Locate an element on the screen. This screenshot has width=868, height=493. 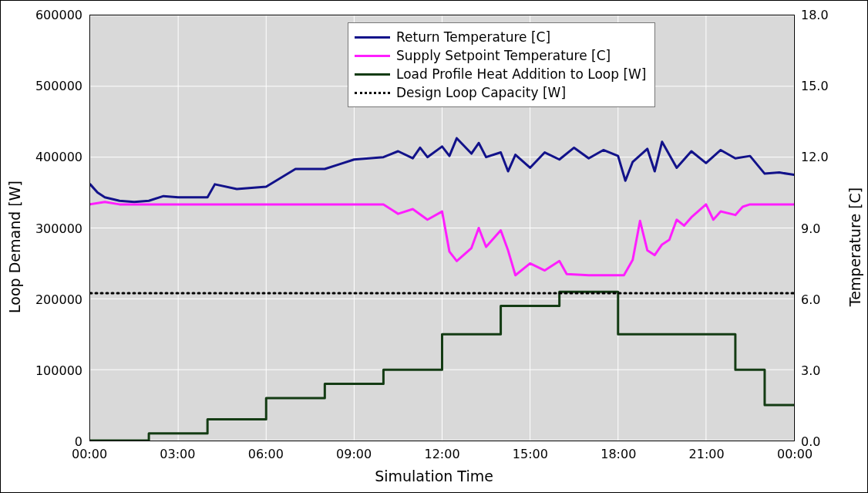
y-right-tick-label: 3.0 is located at coordinates (832, 370).